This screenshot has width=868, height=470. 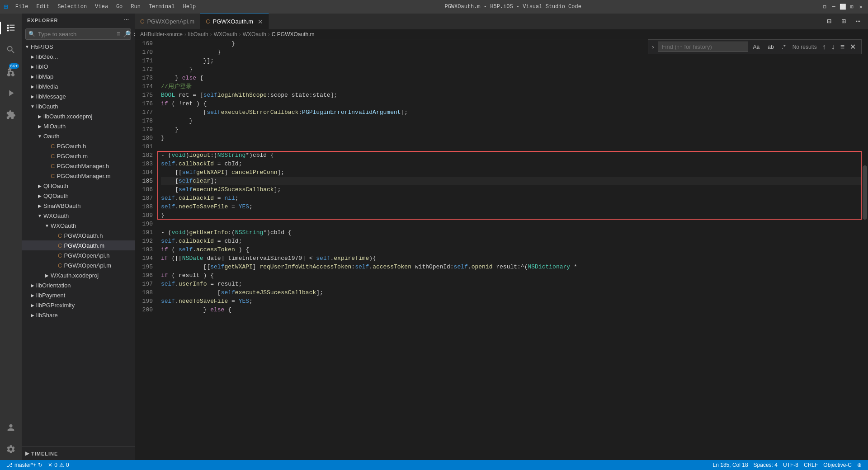 What do you see at coordinates (78, 176) in the screenshot?
I see `tree-item-pgoauthmanager-m: C PGOauthManager.m` at bounding box center [78, 176].